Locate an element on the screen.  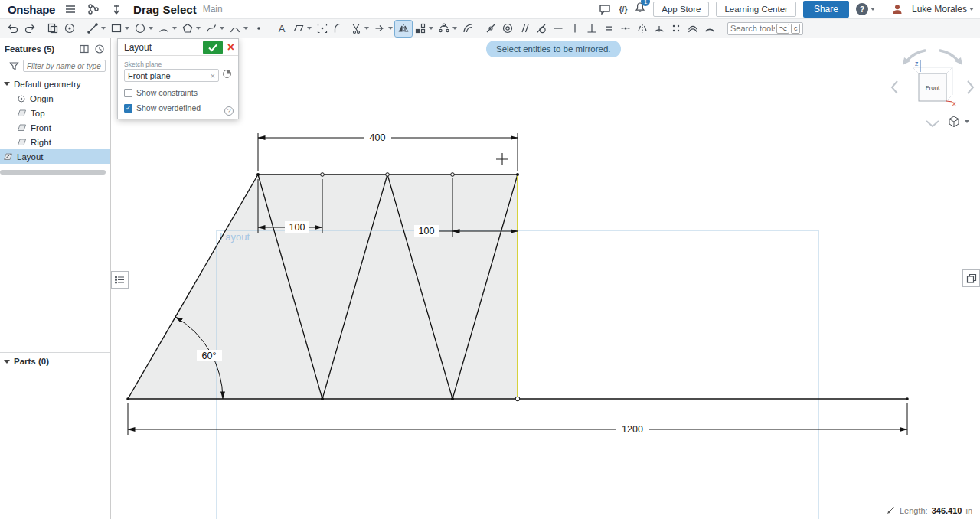
construction-tool is located at coordinates (302, 29).